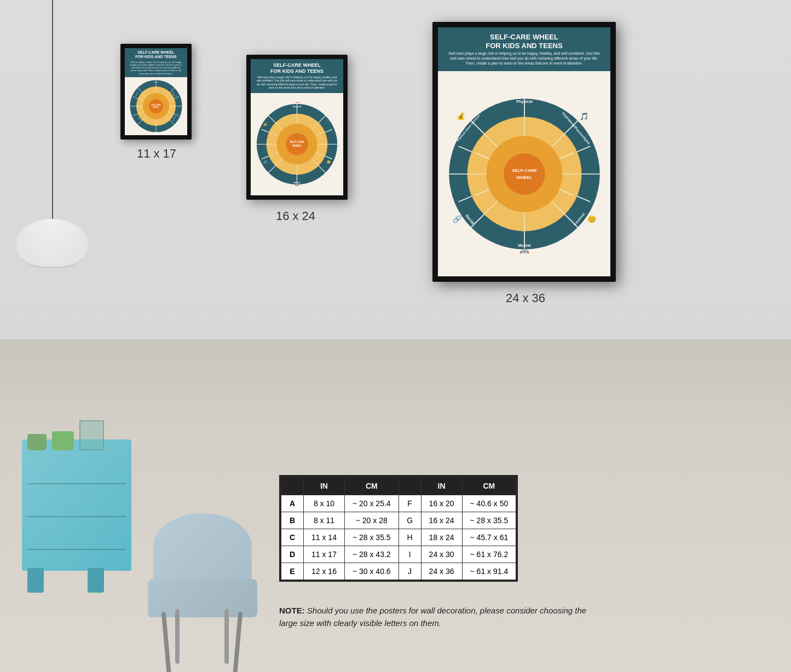 This screenshot has width=791, height=672. I want to click on table-row: D 11 x 17 ~ 28 x 43.2 I 24 x 30 ~ 61 x 7…, so click(399, 555).